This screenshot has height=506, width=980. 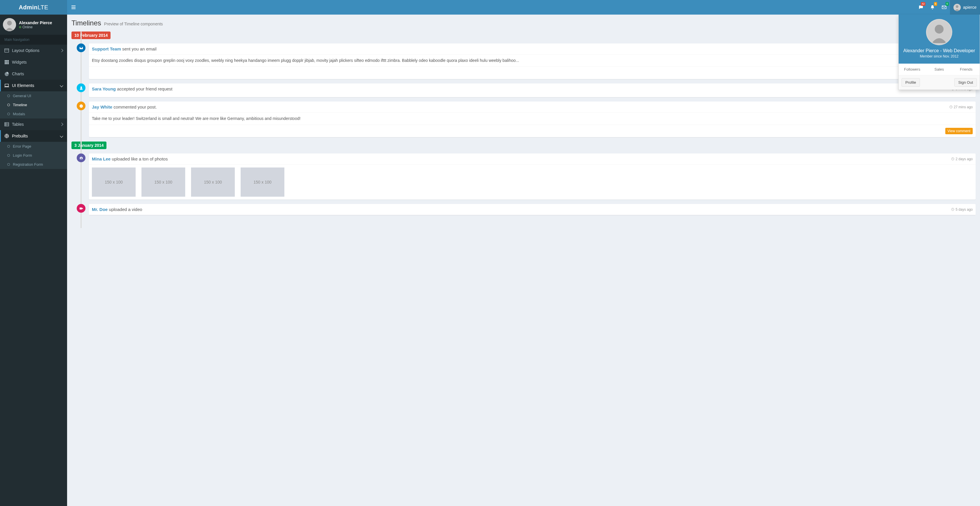 What do you see at coordinates (966, 82) in the screenshot?
I see `signout-button: Sign Out` at bounding box center [966, 82].